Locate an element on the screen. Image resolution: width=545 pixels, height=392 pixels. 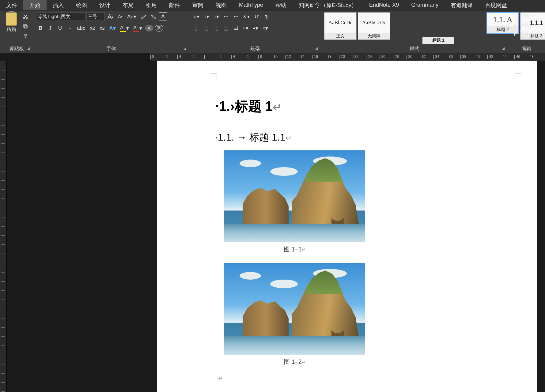
style-正文: AaBbCcDc正文 is located at coordinates (340, 26).